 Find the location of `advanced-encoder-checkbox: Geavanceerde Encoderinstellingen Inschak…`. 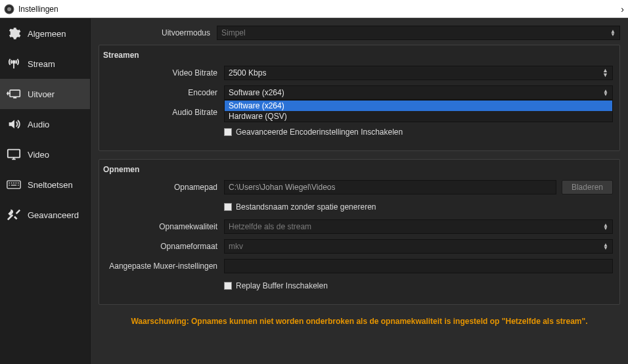

advanced-encoder-checkbox: Geavanceerde Encoderinstellingen Inschak… is located at coordinates (313, 132).